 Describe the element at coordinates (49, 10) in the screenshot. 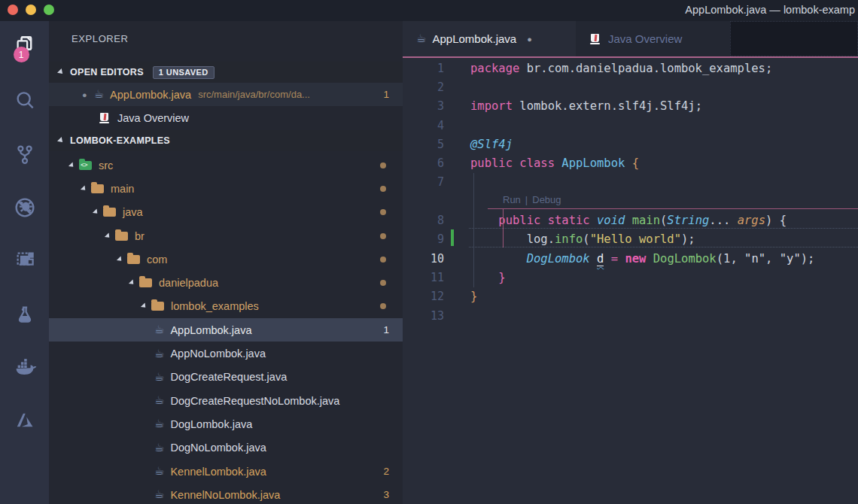

I see `maximize-window-button` at that location.